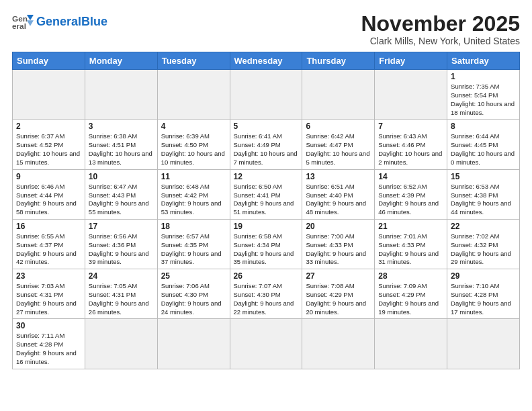  What do you see at coordinates (48, 200) in the screenshot?
I see `day-info: Sunrise: 6:46 AM Sunset: 4:44 PM Dayligh…` at bounding box center [48, 200].